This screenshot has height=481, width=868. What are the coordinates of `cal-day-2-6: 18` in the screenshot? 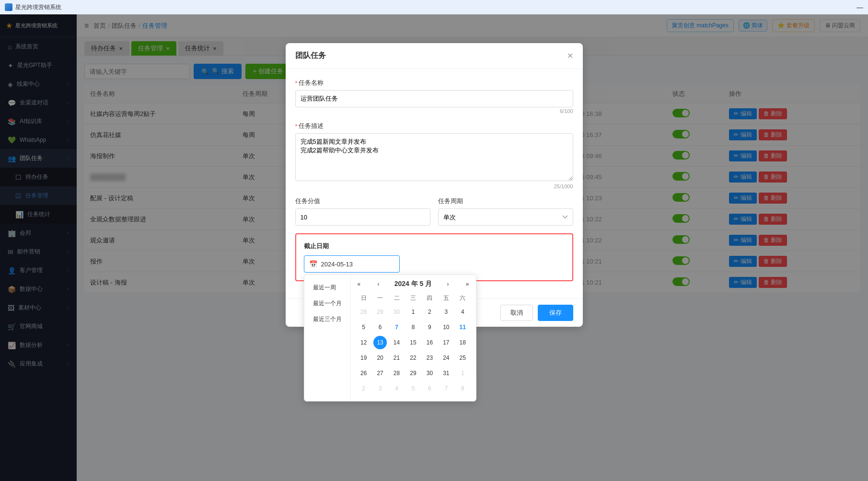 It's located at (463, 343).